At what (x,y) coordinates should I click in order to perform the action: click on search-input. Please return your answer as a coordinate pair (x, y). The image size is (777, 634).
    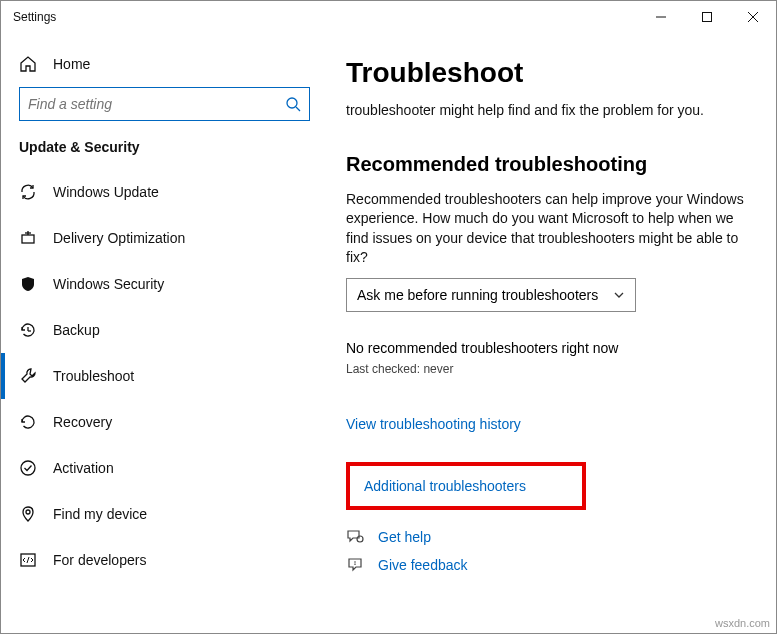
    Looking at the image, I should click on (164, 104).